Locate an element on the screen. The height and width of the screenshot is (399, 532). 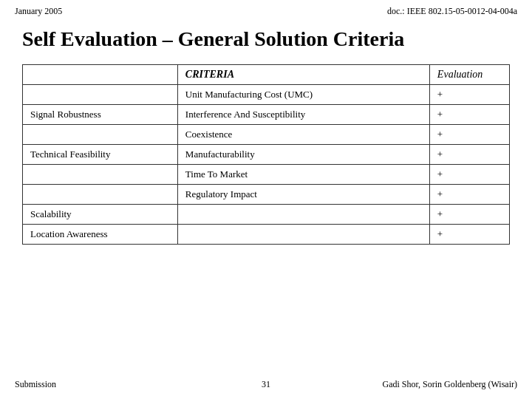
table-row: Technical FeasibilityManufacturability+ is located at coordinates (266, 155).